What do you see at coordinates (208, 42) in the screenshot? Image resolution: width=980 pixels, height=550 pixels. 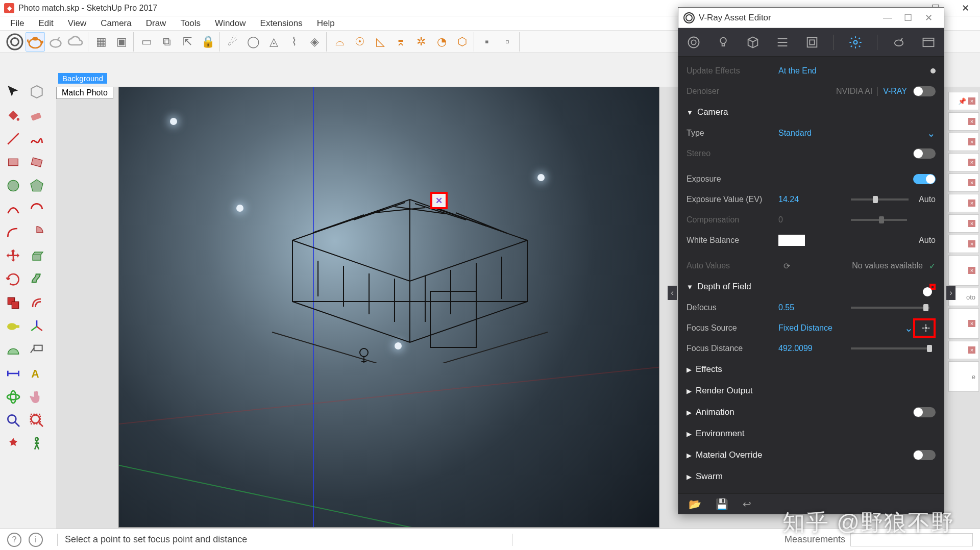 I see `lock-icon: 🔒` at bounding box center [208, 42].